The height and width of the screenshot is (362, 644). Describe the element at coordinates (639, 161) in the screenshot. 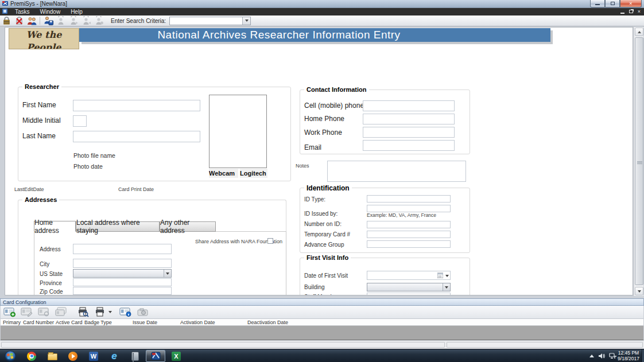

I see `scrollbar-thumb` at that location.